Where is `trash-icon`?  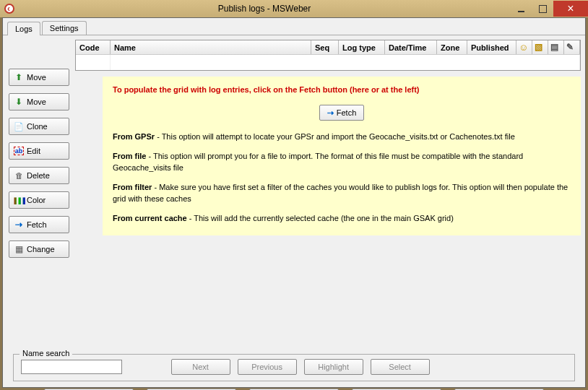 trash-icon is located at coordinates (19, 176).